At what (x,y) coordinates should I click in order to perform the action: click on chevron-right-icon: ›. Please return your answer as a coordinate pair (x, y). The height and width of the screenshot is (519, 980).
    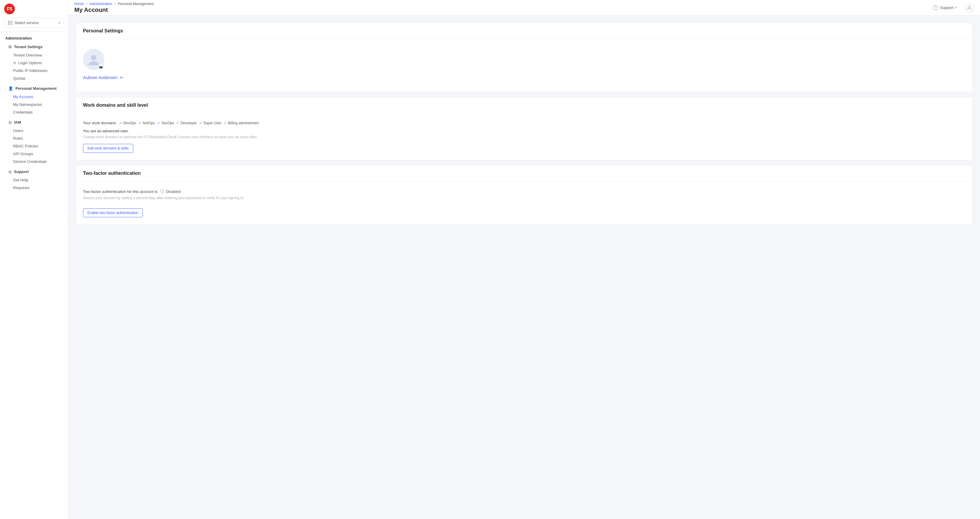
    Looking at the image, I should click on (61, 146).